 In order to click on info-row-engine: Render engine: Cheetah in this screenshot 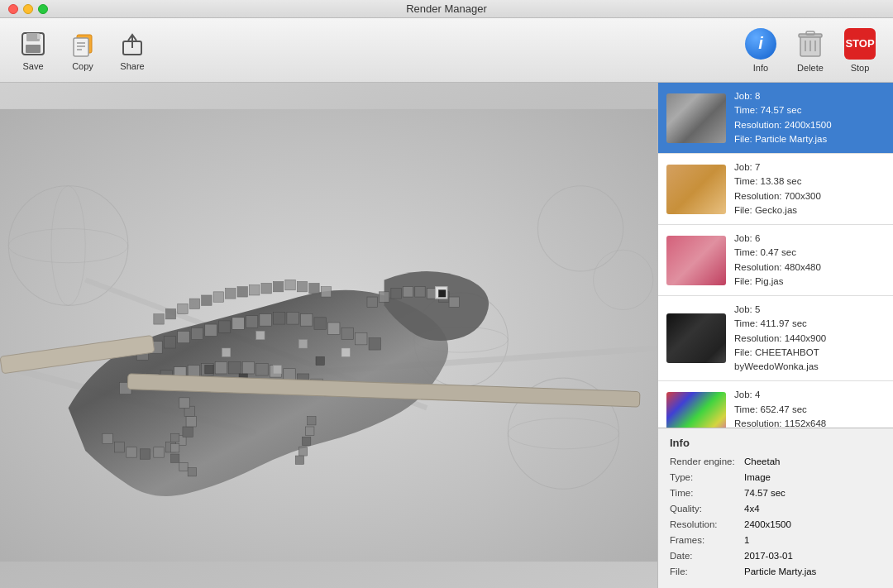, I will do `click(776, 461)`.